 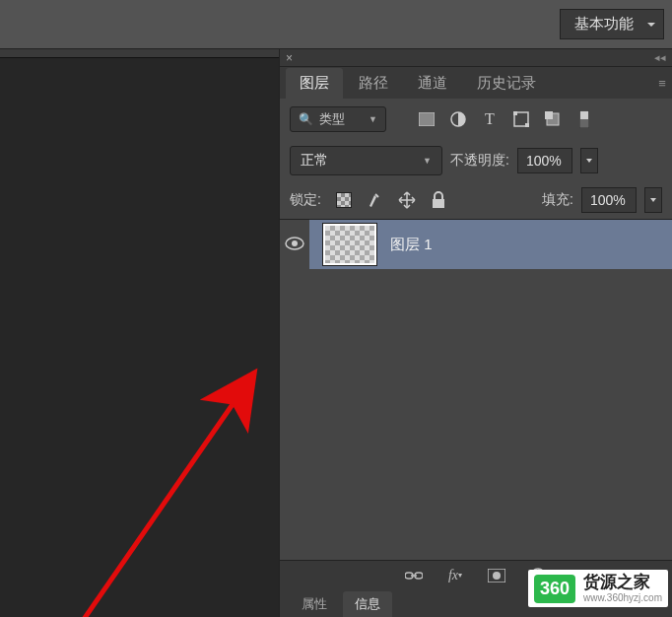 What do you see at coordinates (553, 119) in the screenshot?
I see `filter-smartobject-icon` at bounding box center [553, 119].